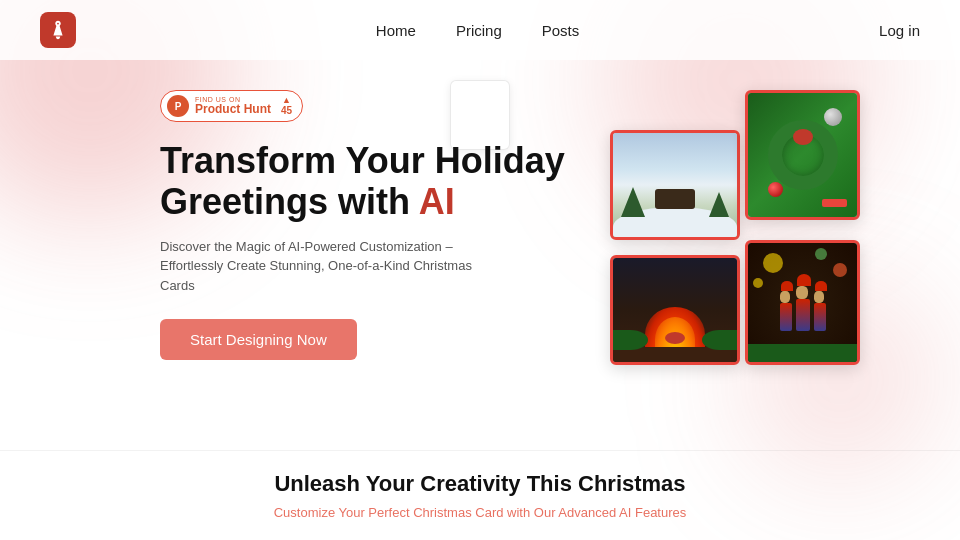 Image resolution: width=960 pixels, height=540 pixels. Describe the element at coordinates (633, 202) in the screenshot. I see `tree-left` at that location.